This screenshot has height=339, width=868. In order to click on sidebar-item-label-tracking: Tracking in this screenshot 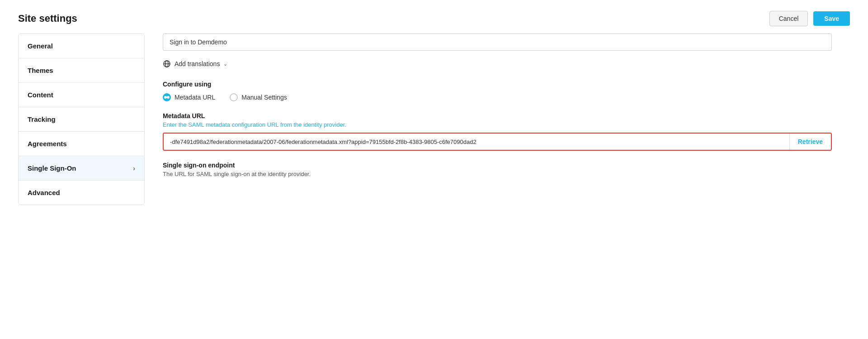, I will do `click(42, 119)`.